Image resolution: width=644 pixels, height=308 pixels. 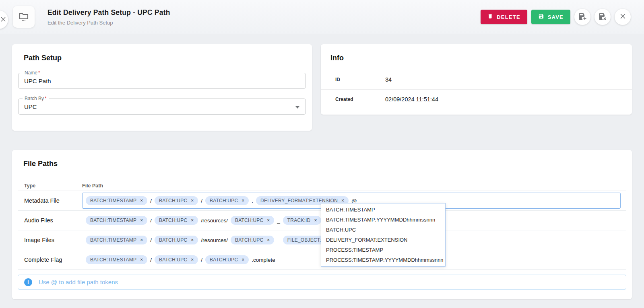 What do you see at coordinates (299, 201) in the screenshot?
I see `token-chip-label: DELIVERY_FORMAT:EXTENSION` at bounding box center [299, 201].